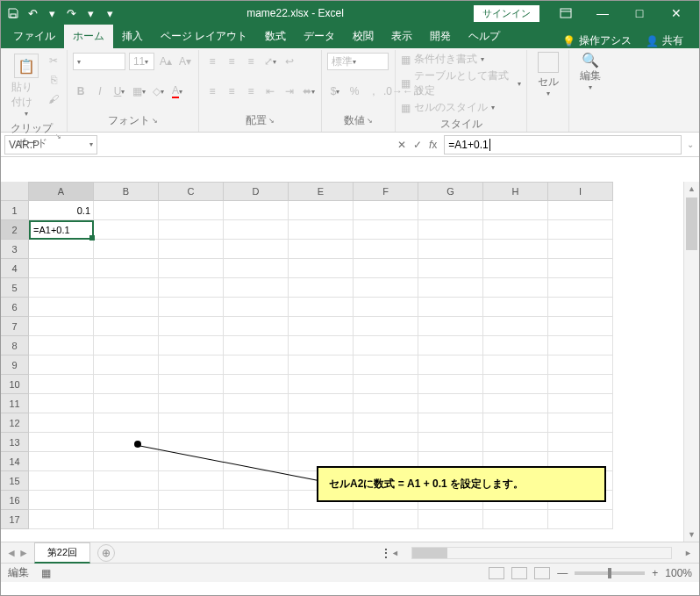 Image resolution: width=700 pixels, height=596 pixels. I want to click on comma-icon: ,, so click(374, 91).